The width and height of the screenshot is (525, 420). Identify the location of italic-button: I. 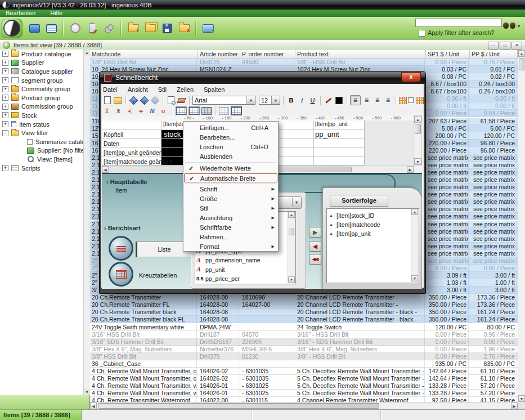
(302, 100).